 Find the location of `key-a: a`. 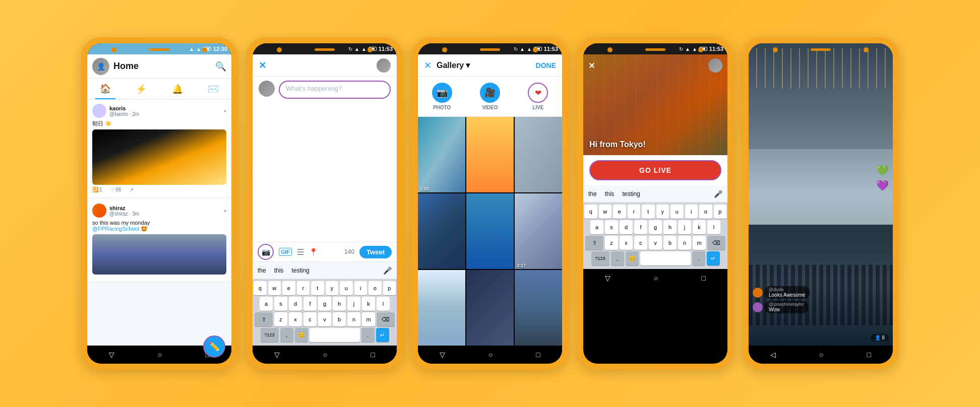

key-a: a is located at coordinates (266, 304).